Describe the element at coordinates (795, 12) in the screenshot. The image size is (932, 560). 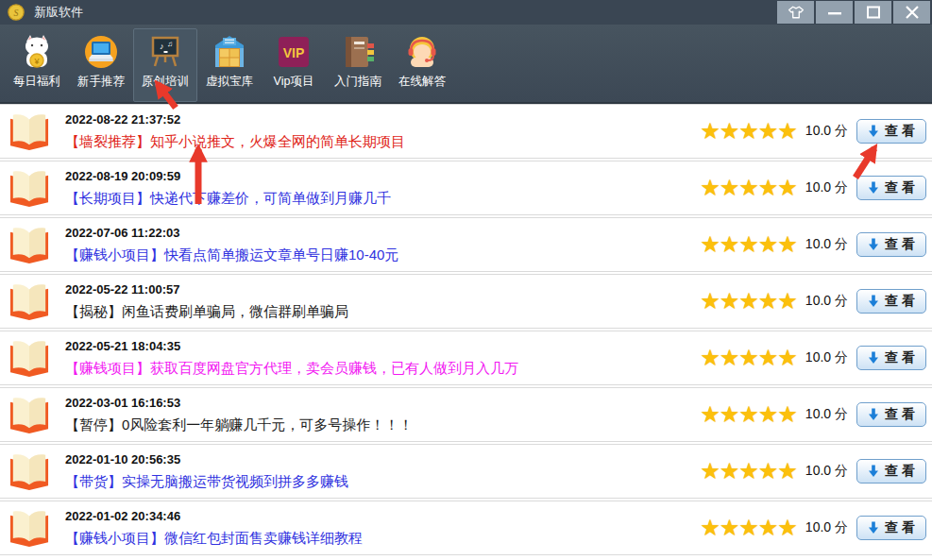
I see `skin-button` at that location.